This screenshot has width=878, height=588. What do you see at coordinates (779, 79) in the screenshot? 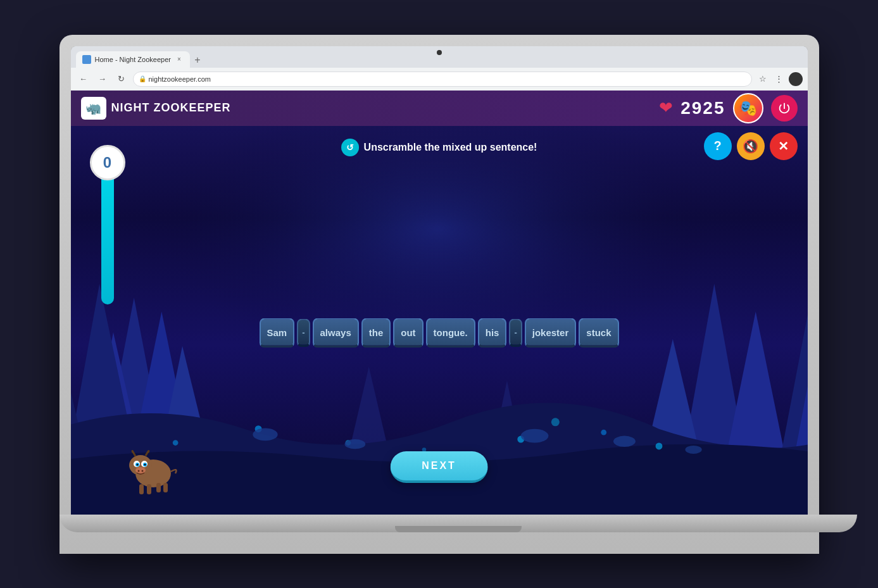
I see `browser-toolbar-right: ☆ ⋮` at bounding box center [779, 79].